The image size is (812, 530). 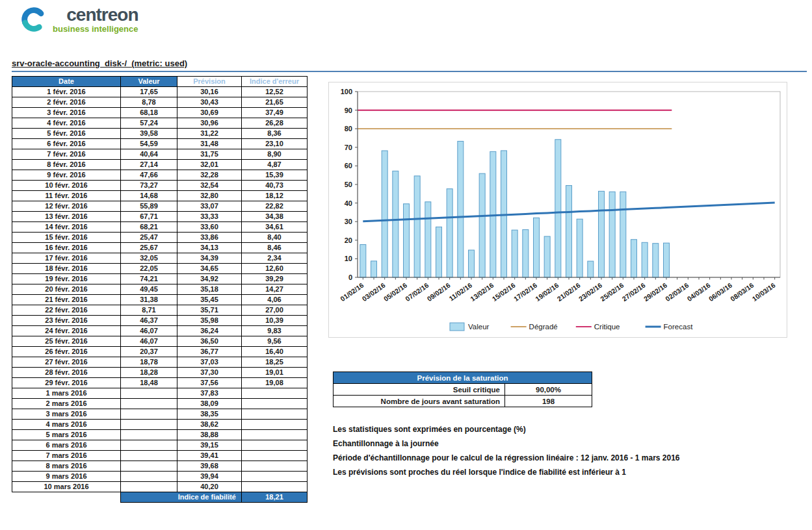 I want to click on svg-text: 40, so click(x=348, y=203).